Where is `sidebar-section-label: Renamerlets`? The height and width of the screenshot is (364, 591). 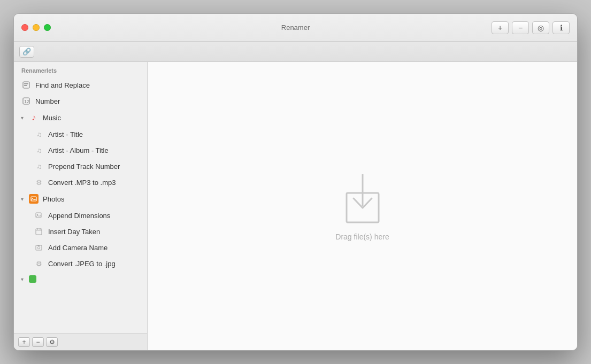
sidebar-section-label: Renamerlets is located at coordinates (80, 69).